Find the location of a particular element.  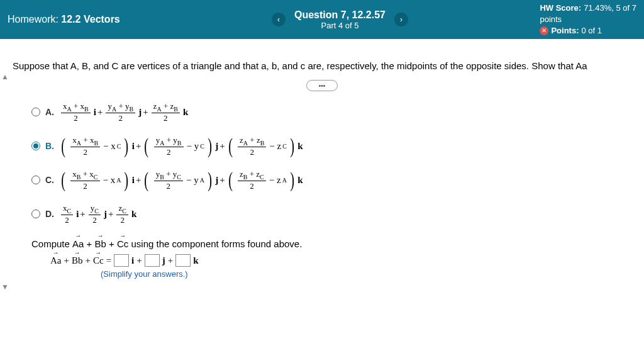

vec-cc-2: Cc is located at coordinates (98, 260).